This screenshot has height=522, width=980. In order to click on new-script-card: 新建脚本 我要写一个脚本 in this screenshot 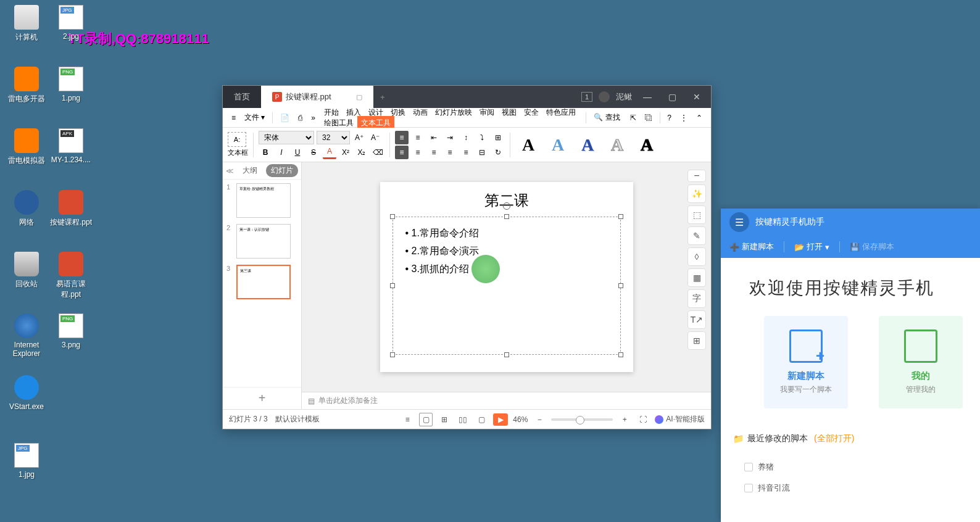, I will do `click(806, 362)`.